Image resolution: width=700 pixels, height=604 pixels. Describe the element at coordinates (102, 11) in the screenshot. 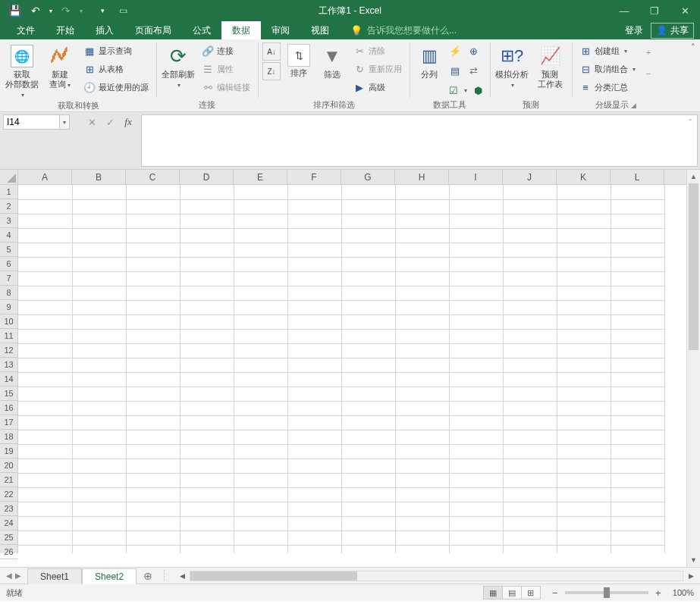

I see `qat-customize-icon: ▾` at that location.